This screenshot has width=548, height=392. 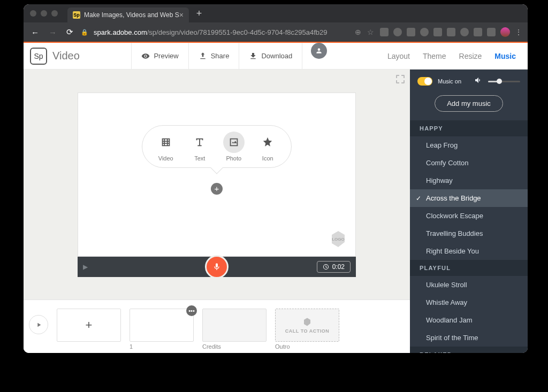 What do you see at coordinates (504, 81) in the screenshot?
I see `volume-slider` at bounding box center [504, 81].